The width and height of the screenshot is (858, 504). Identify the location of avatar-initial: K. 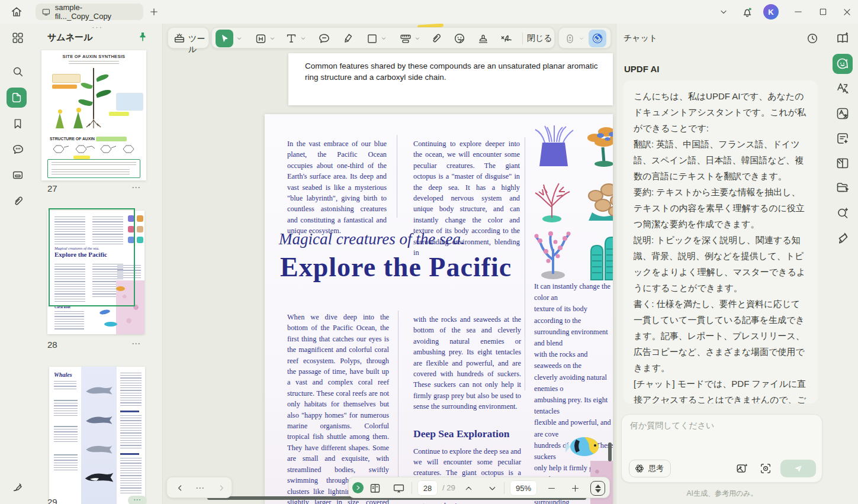
(771, 12).